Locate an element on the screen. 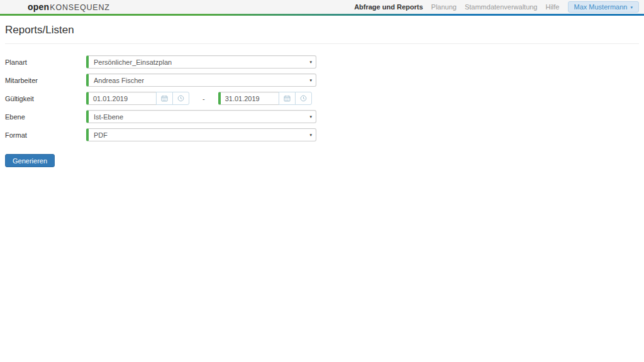 The height and width of the screenshot is (362, 644). mitarbeiter-select-value: Andreas Fischer is located at coordinates (119, 80).